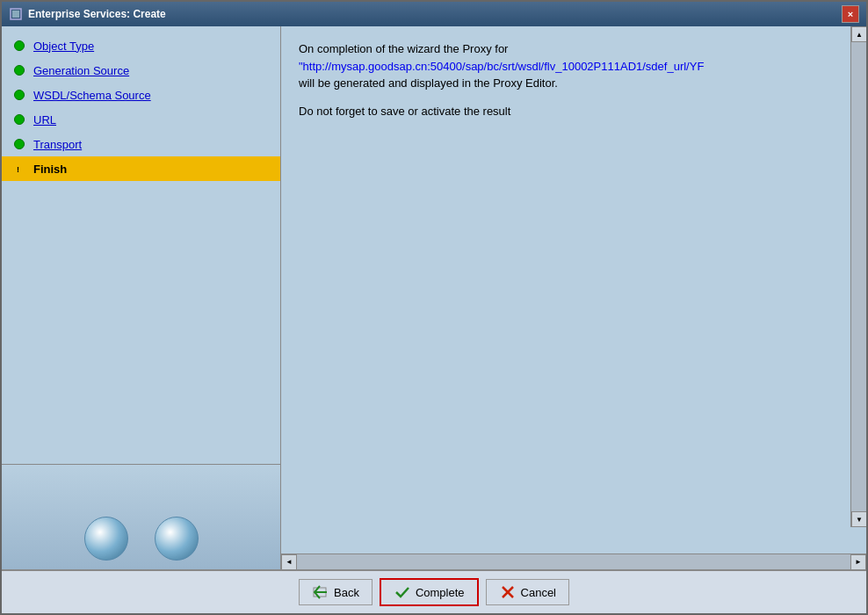 This screenshot has width=868, height=615. What do you see at coordinates (440, 592) in the screenshot?
I see `complete-label: Complete` at bounding box center [440, 592].